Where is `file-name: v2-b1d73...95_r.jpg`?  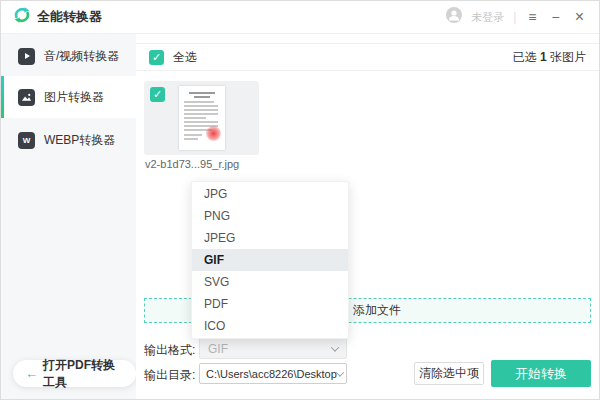 file-name: v2-b1d73...95_r.jpg is located at coordinates (202, 164).